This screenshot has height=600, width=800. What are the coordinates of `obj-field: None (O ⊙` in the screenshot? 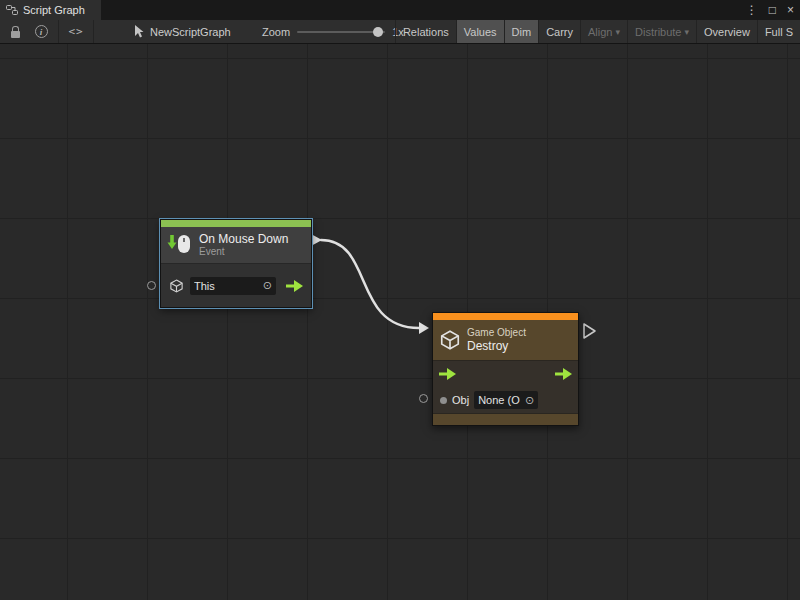 It's located at (506, 400).